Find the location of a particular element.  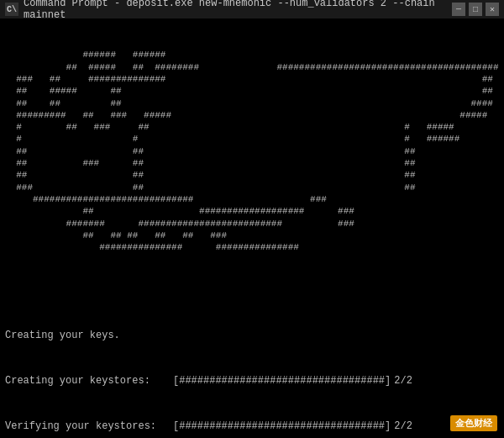

verifying-keystores-bar: [##################################] is located at coordinates (282, 426).